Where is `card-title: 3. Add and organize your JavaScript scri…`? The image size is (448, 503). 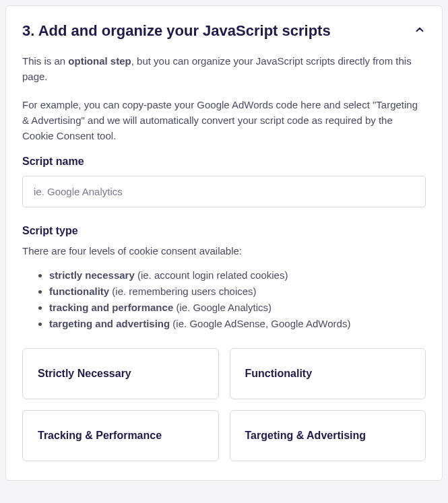 card-title: 3. Add and organize your JavaScript scri… is located at coordinates (177, 31).